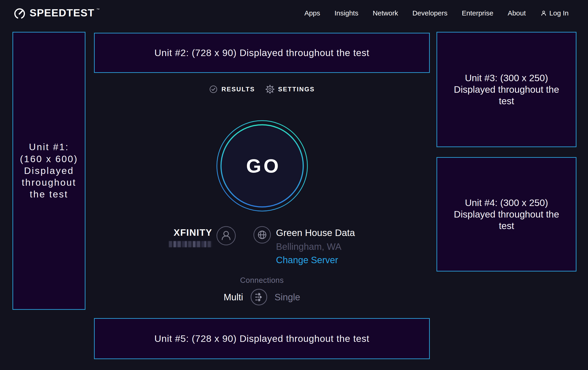 The image size is (588, 370). Describe the element at coordinates (262, 89) in the screenshot. I see `view-tabs: RESULTS SETTINGS` at that location.